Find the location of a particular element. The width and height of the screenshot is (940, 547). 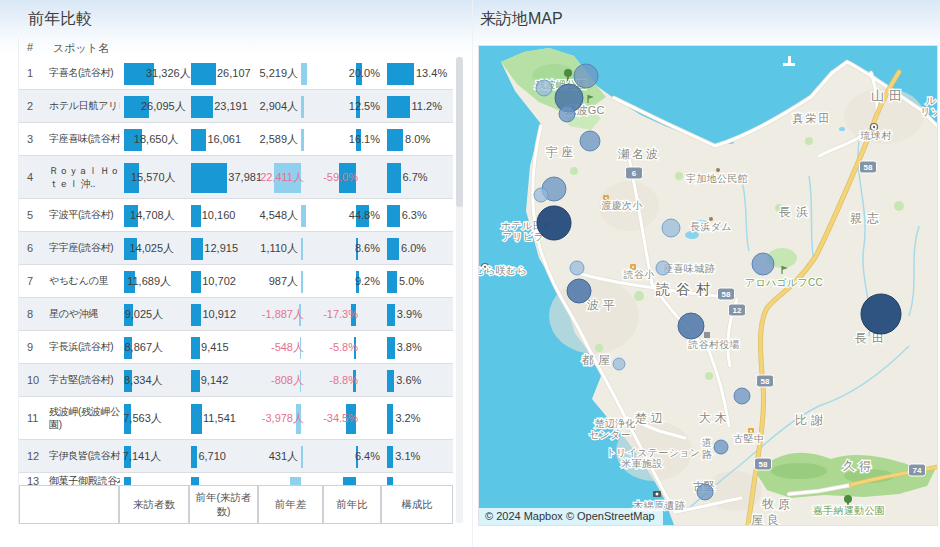

table-footer: 来訪者数前年(来訪者数)前年差前年比構成比 is located at coordinates (236, 504).